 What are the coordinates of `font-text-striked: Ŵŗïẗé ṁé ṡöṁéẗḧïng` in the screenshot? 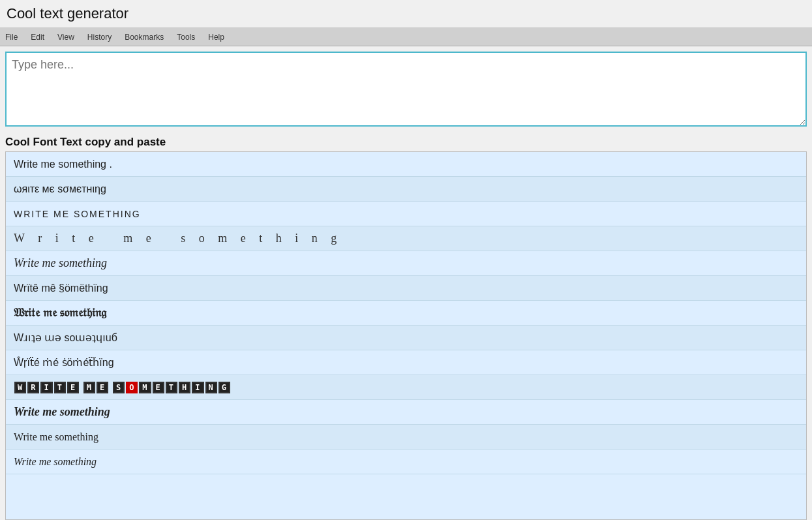 It's located at (64, 363).